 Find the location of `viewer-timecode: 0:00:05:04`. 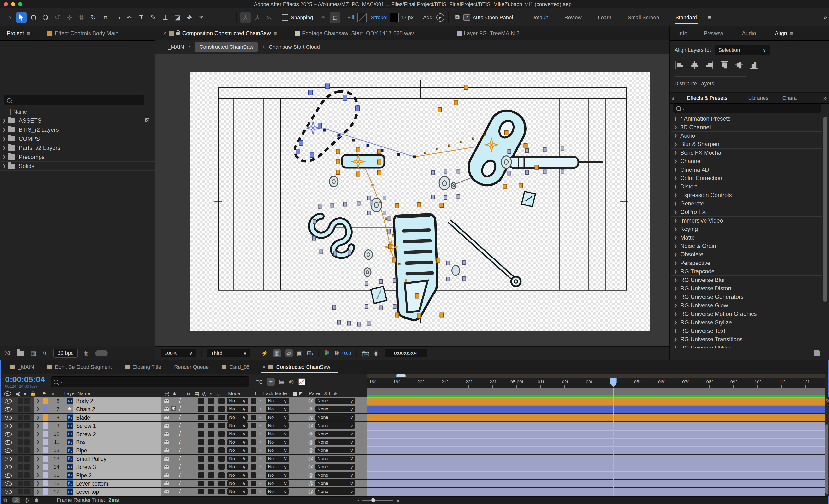

viewer-timecode: 0:00:05:04 is located at coordinates (406, 353).